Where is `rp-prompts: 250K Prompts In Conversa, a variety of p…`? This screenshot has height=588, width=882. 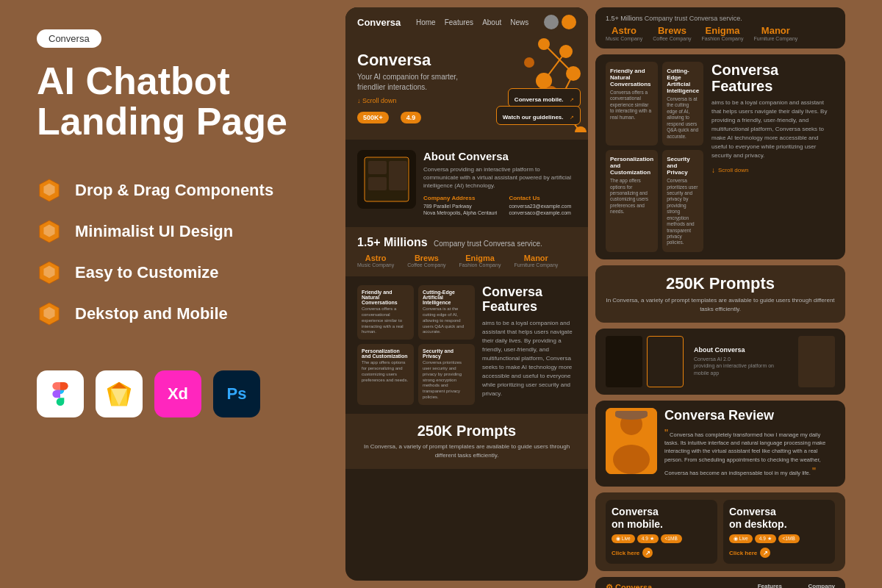 rp-prompts: 250K Prompts In Conversa, a variety of p… is located at coordinates (720, 294).